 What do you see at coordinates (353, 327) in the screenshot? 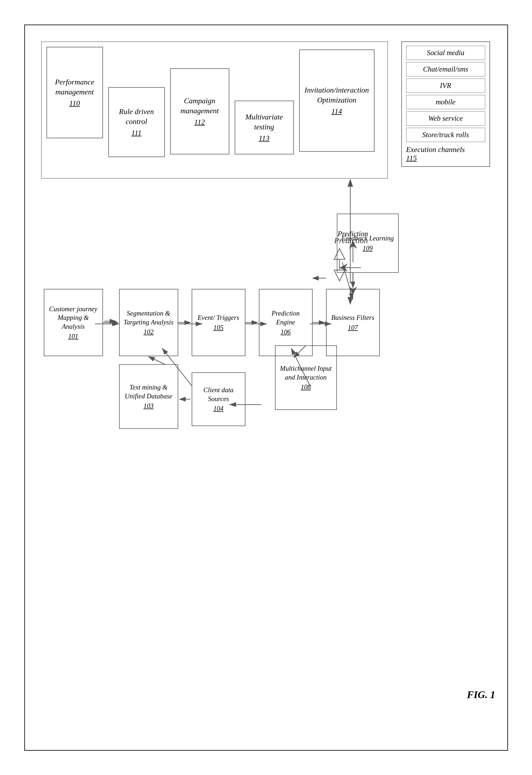
I see `business-filters-num: 107` at bounding box center [353, 327].